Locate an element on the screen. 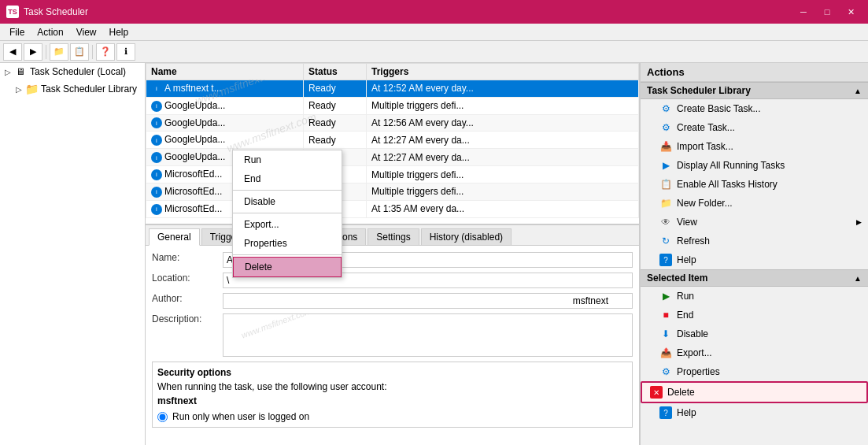 The width and height of the screenshot is (868, 445). location-label: Location: is located at coordinates (187, 278).